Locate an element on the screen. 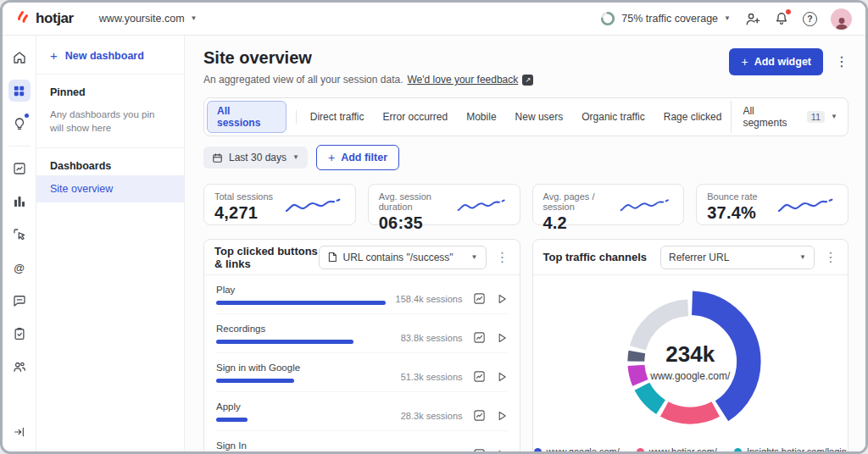 The width and height of the screenshot is (868, 454). add-filter-button: + Add filter is located at coordinates (358, 158).